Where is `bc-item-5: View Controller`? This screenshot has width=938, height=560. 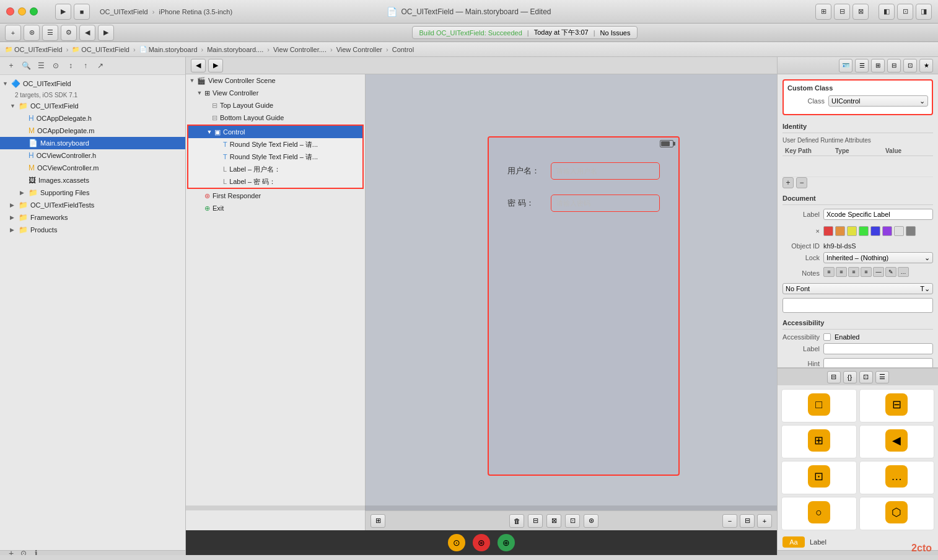 bc-item-5: View Controller is located at coordinates (359, 50).